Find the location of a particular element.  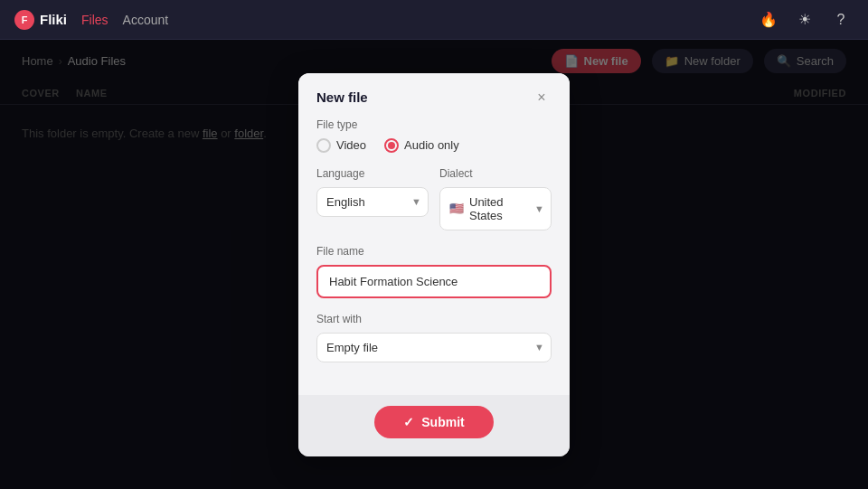

submit-label: Submit is located at coordinates (443, 422).